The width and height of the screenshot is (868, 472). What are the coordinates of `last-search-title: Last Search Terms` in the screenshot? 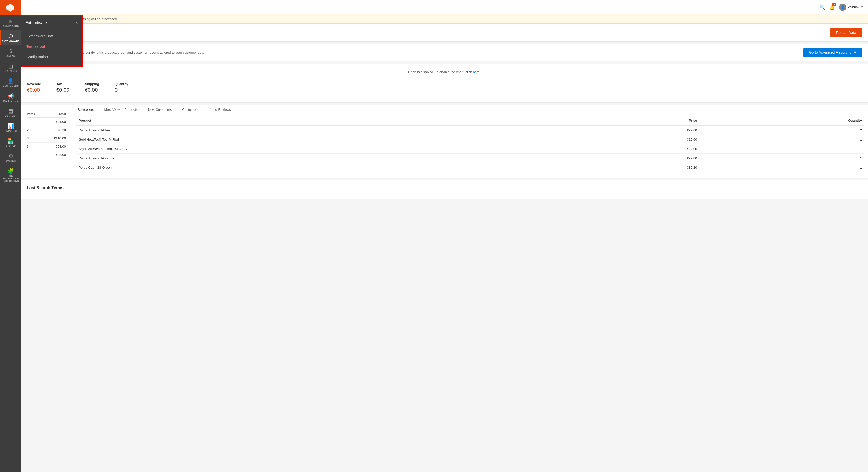 It's located at (444, 188).